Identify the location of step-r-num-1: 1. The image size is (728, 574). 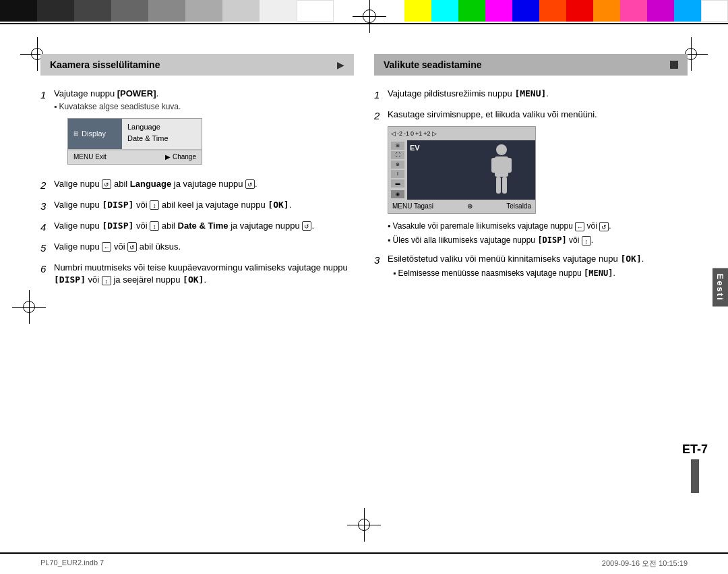
(379, 94).